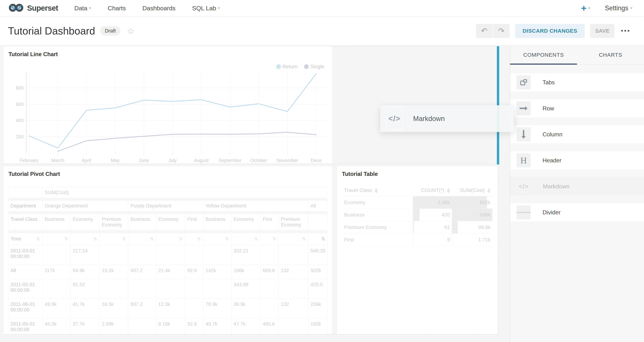 This screenshot has width=644, height=342. Describe the element at coordinates (432, 240) in the screenshot. I see `table-cell: 9` at that location.